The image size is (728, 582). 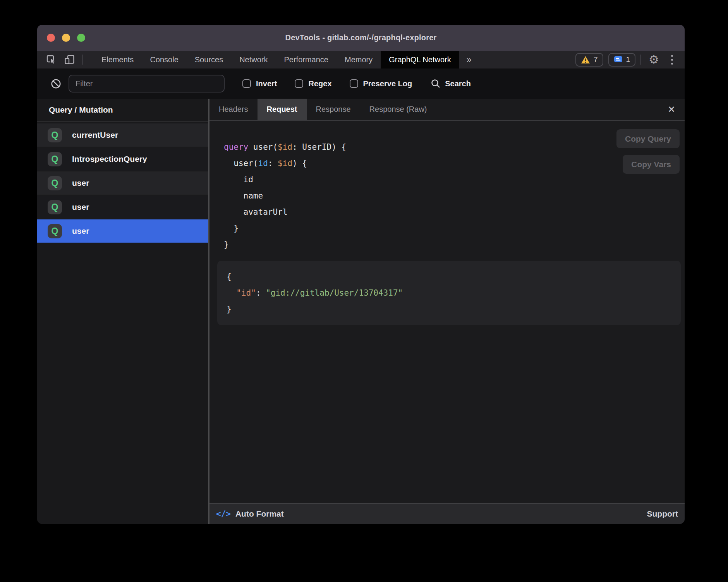 What do you see at coordinates (454, 212) in the screenshot?
I see `code-line: avatarUrl` at bounding box center [454, 212].